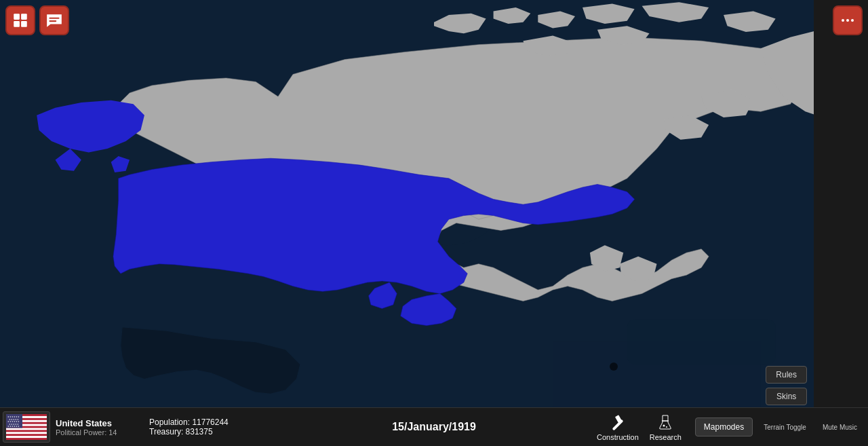 This screenshot has height=446, width=868. I want to click on research-icon, so click(665, 422).